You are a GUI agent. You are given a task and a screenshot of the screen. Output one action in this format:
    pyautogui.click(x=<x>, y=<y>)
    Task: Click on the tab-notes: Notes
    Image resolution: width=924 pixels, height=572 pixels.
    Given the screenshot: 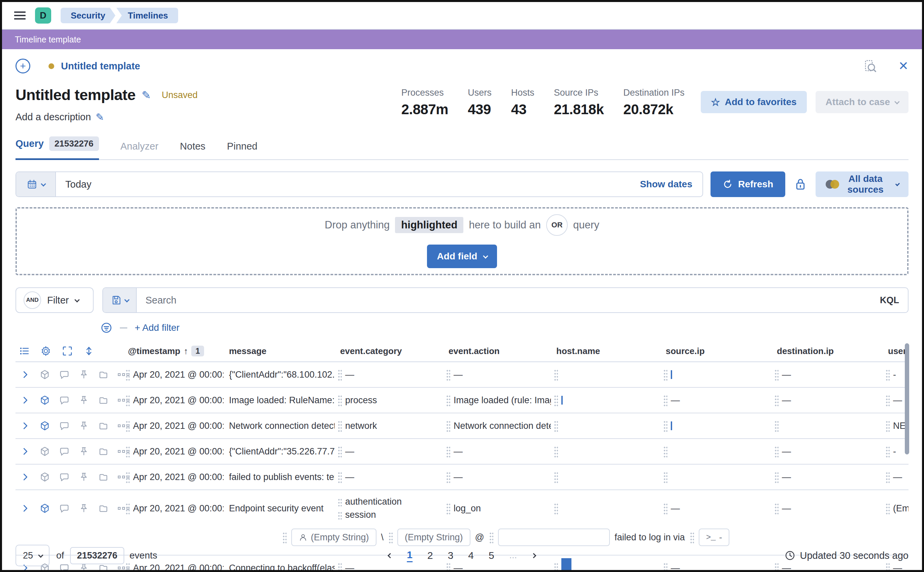 What is the action you would take?
    pyautogui.click(x=193, y=150)
    